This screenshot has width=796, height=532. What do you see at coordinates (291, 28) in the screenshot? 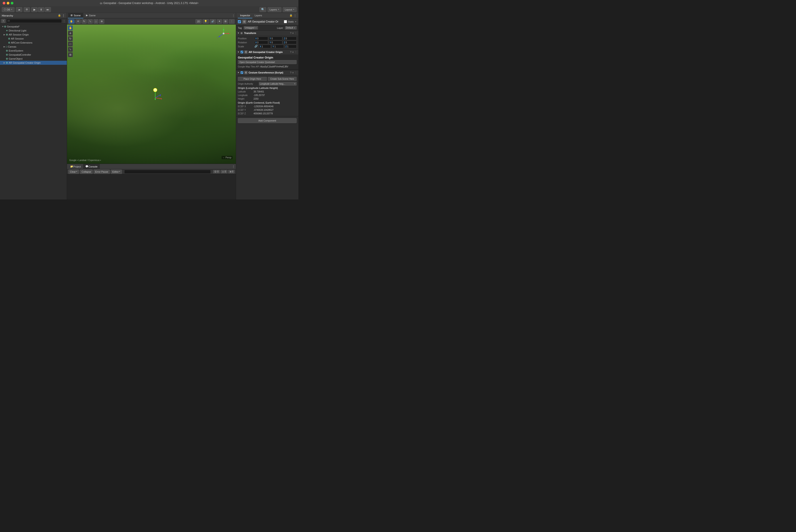
I see `layer-select: Default ▼` at bounding box center [291, 28].